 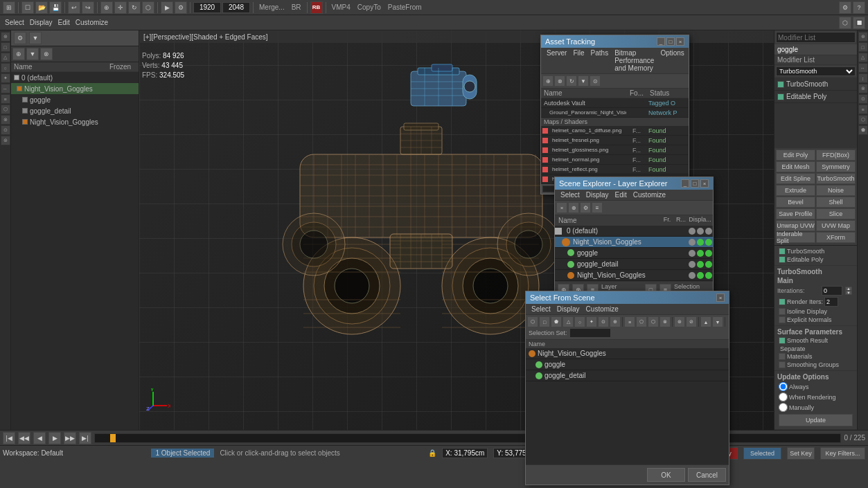 I want to click on symmetry-btn: Symmetry, so click(x=835, y=167).